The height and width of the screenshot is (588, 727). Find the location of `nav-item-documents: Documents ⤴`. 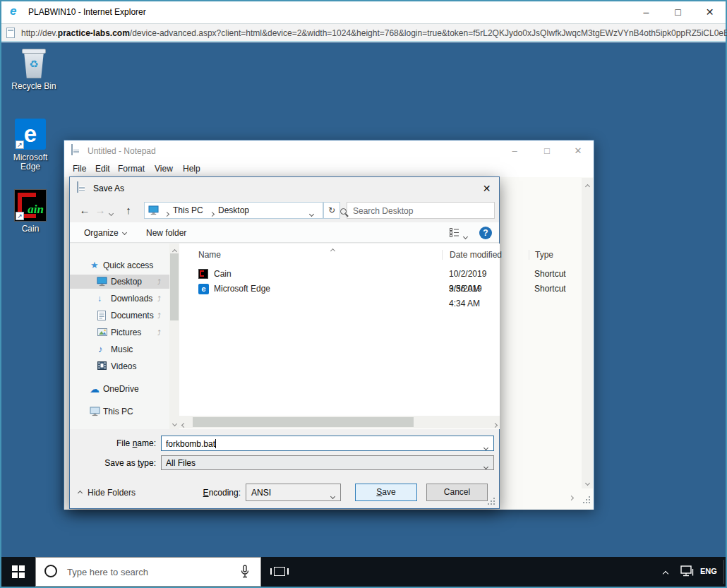

nav-item-documents: Documents ⤴ is located at coordinates (120, 316).